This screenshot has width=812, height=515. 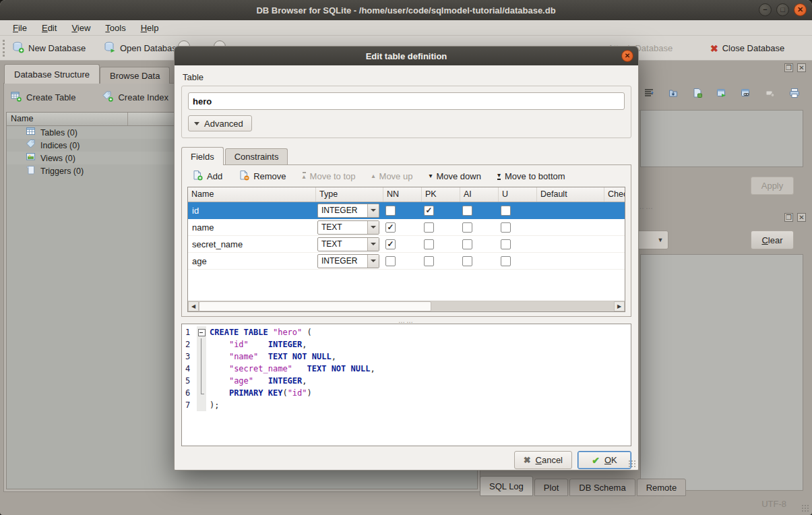 I want to click on column-header-pk: PK, so click(x=441, y=194).